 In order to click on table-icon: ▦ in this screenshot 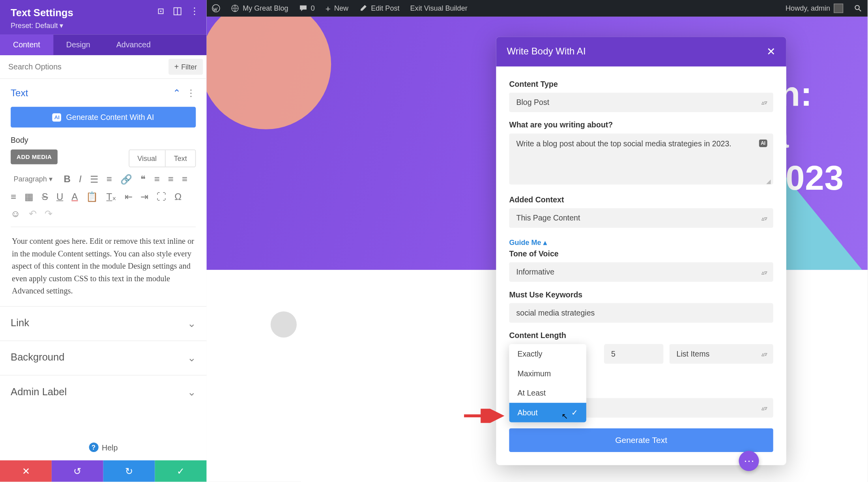, I will do `click(29, 196)`.